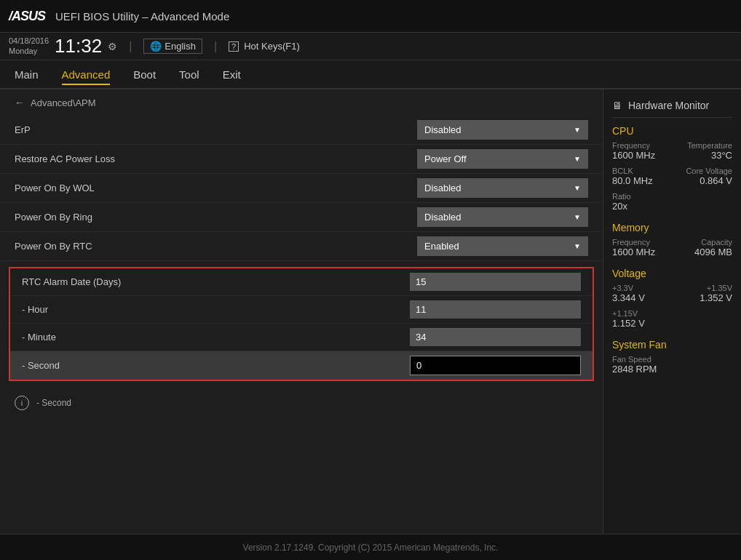 The height and width of the screenshot is (560, 741). What do you see at coordinates (577, 217) in the screenshot?
I see `dropdown-arrow4: ▼` at bounding box center [577, 217].